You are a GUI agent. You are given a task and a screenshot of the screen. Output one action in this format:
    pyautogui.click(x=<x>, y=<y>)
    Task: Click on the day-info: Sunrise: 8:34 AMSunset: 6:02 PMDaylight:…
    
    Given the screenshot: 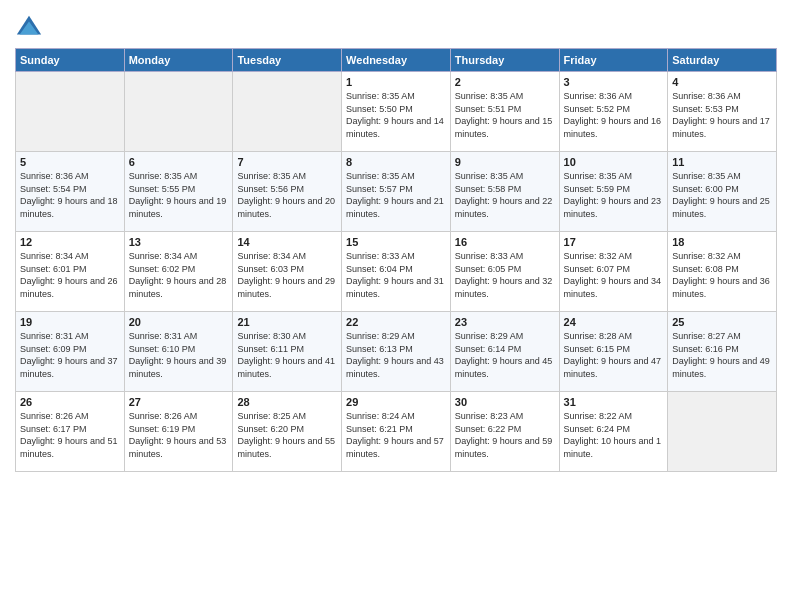 What is the action you would take?
    pyautogui.click(x=179, y=275)
    